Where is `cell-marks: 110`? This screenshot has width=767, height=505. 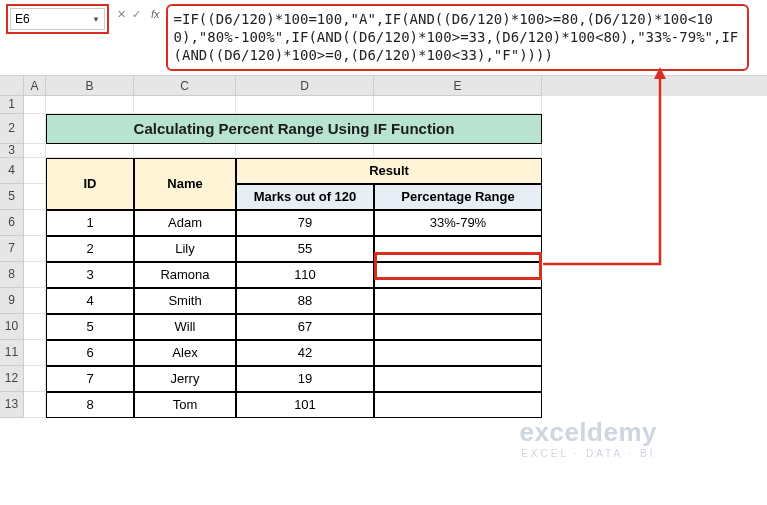 cell-marks: 110 is located at coordinates (305, 275).